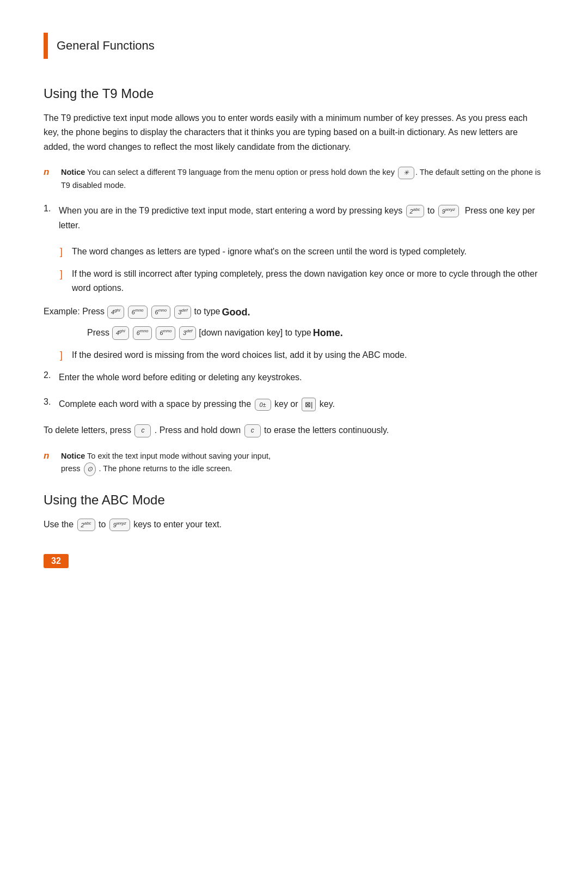 This screenshot has width=588, height=883. I want to click on step-2-num: 2., so click(50, 375).